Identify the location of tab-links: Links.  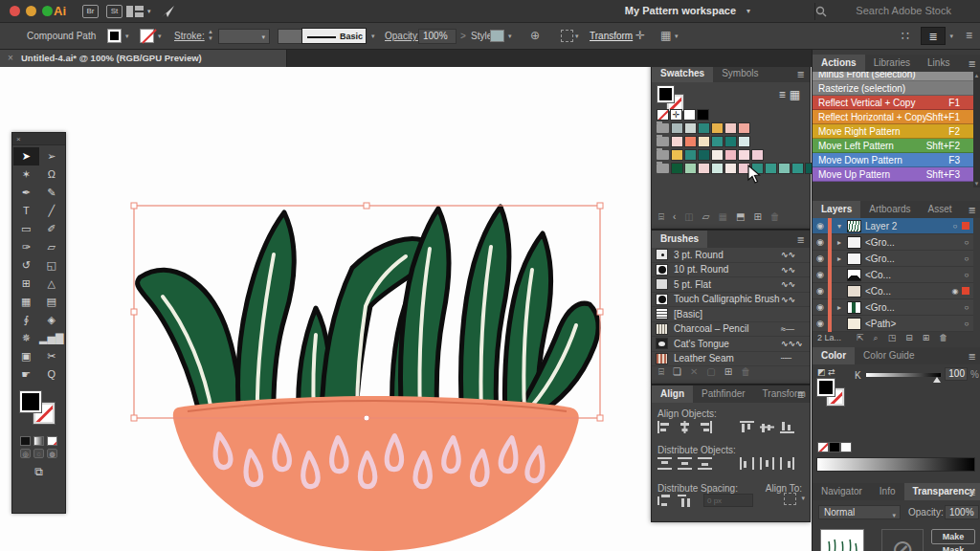
(938, 63).